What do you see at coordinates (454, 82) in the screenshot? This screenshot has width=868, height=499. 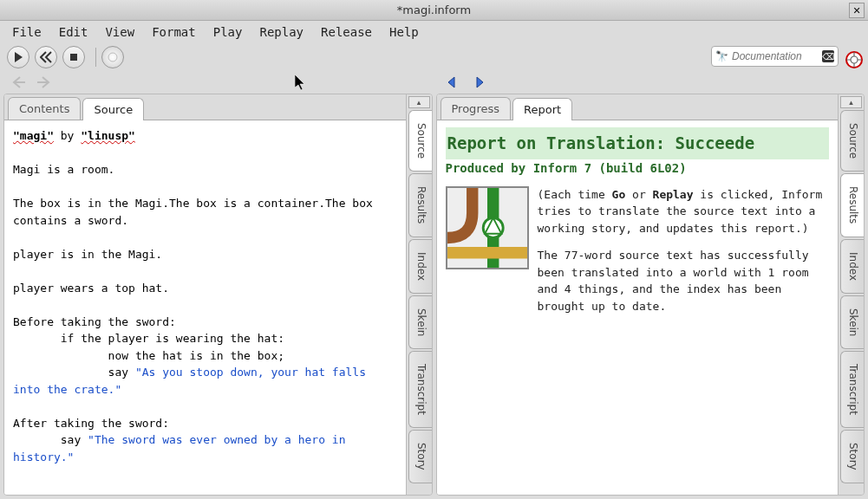 I see `right-nav-back` at bounding box center [454, 82].